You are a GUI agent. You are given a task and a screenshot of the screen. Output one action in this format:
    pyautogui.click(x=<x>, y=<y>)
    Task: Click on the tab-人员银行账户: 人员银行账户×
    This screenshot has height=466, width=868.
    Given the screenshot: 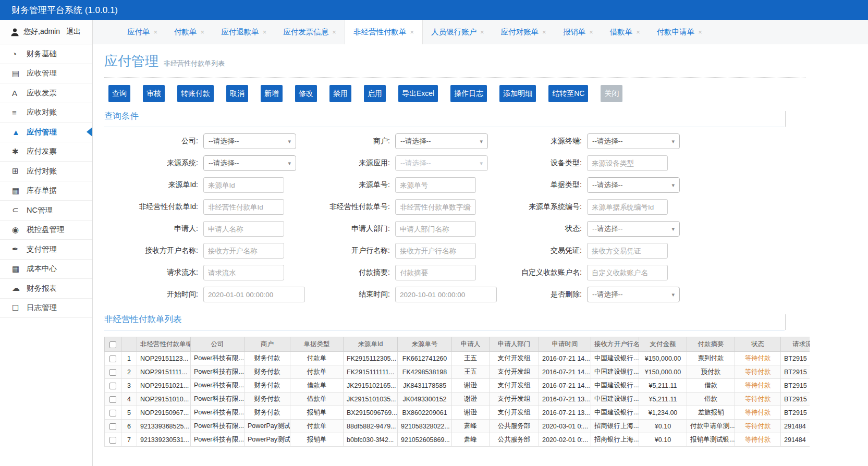 What is the action you would take?
    pyautogui.click(x=458, y=32)
    